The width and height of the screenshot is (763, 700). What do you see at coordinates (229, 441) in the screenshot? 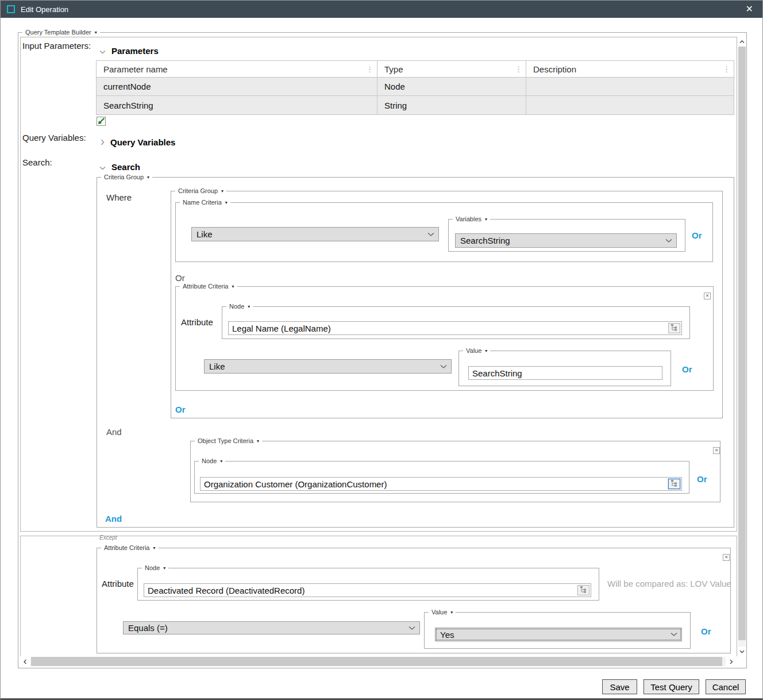
I see `object-type-criteria-legend: Object Type Criteria▾` at bounding box center [229, 441].